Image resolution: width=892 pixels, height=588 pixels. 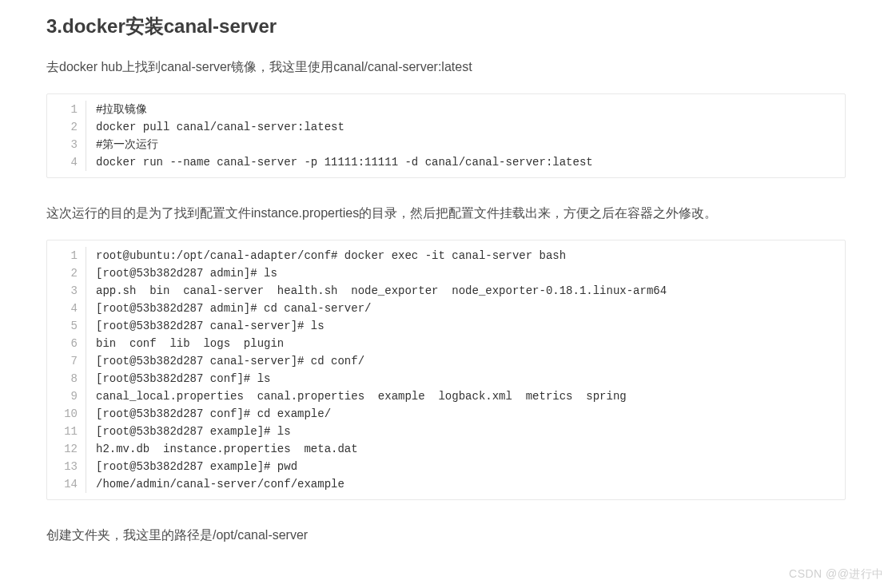 What do you see at coordinates (66, 449) in the screenshot?
I see `line-number: 12` at bounding box center [66, 449].